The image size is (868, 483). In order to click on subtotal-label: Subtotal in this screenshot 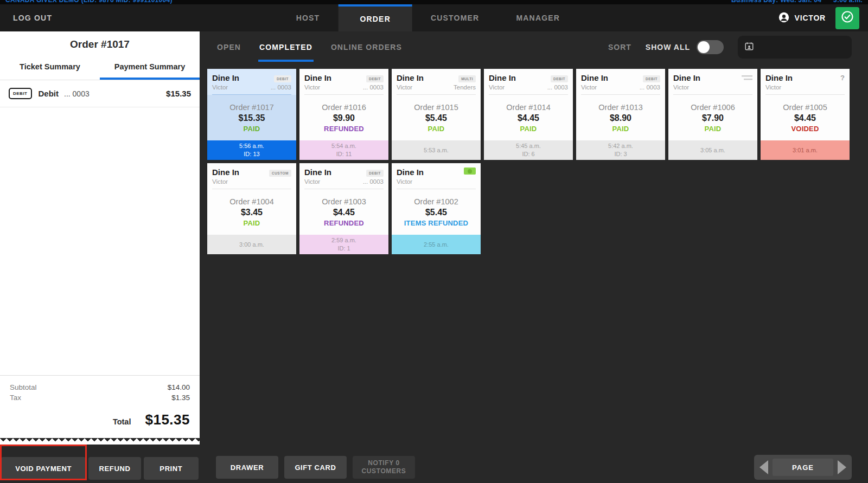, I will do `click(23, 387)`.